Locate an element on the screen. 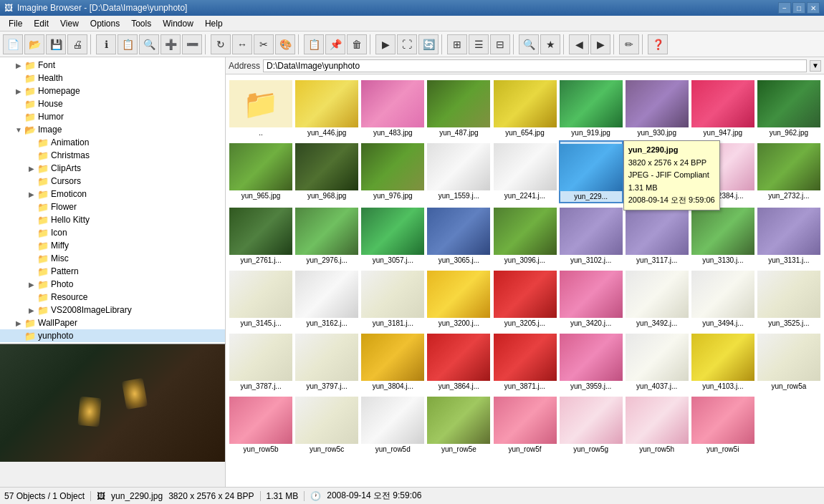 This screenshot has width=824, height=504. sidebar-item-vs2008: ▶📁VS2008ImageLibrary is located at coordinates (112, 310).